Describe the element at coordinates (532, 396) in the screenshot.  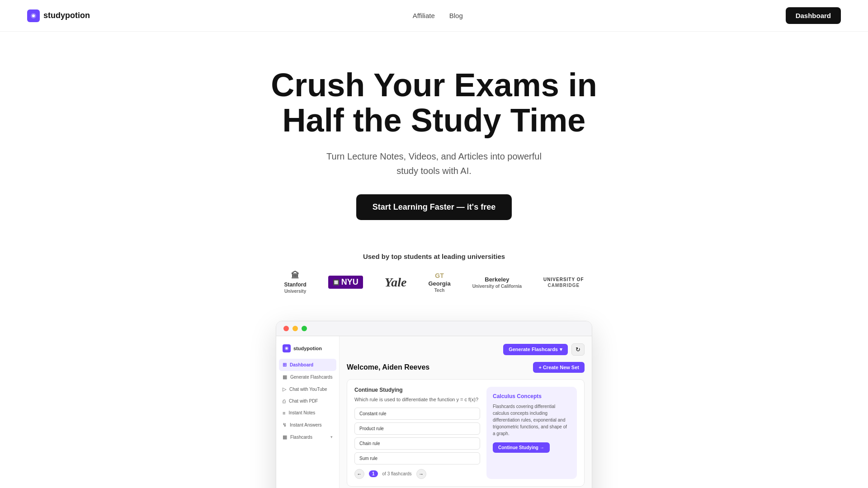
I see `calculus-card-title: Calculus Concepts` at that location.